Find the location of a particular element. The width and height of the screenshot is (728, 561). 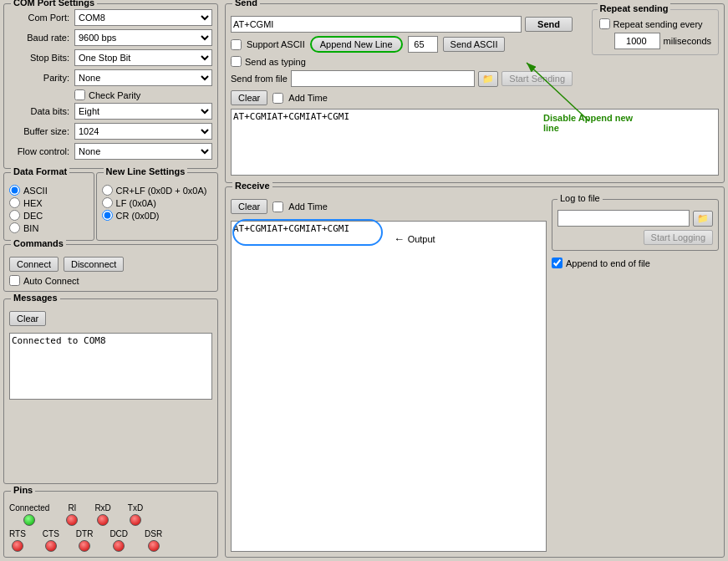

support-ascii-label: Support ASCII is located at coordinates (276, 44).